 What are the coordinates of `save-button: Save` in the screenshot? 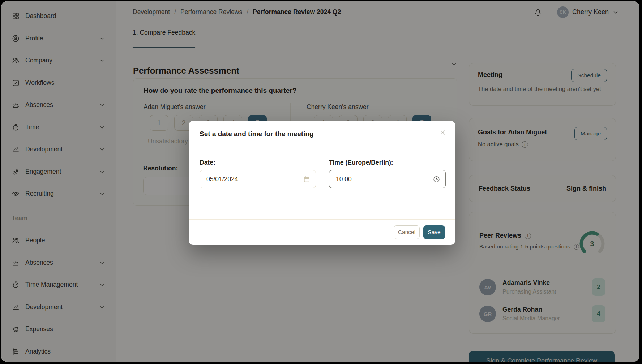 It's located at (434, 232).